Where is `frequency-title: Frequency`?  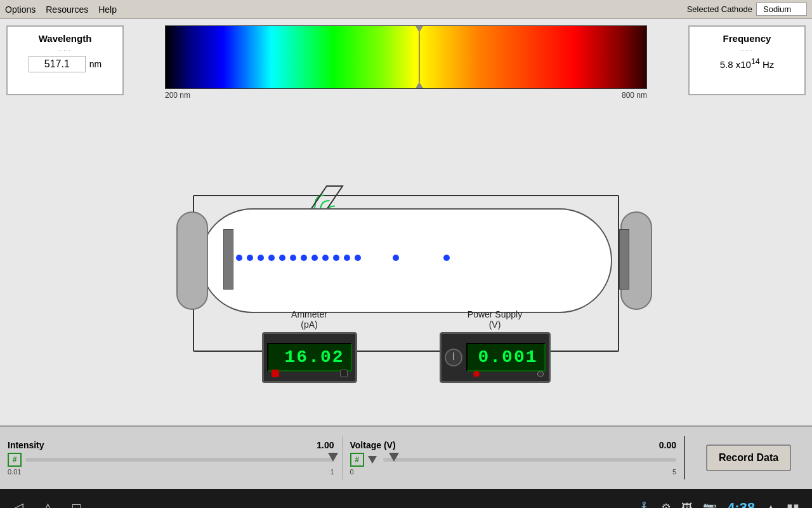 frequency-title: Frequency is located at coordinates (747, 38).